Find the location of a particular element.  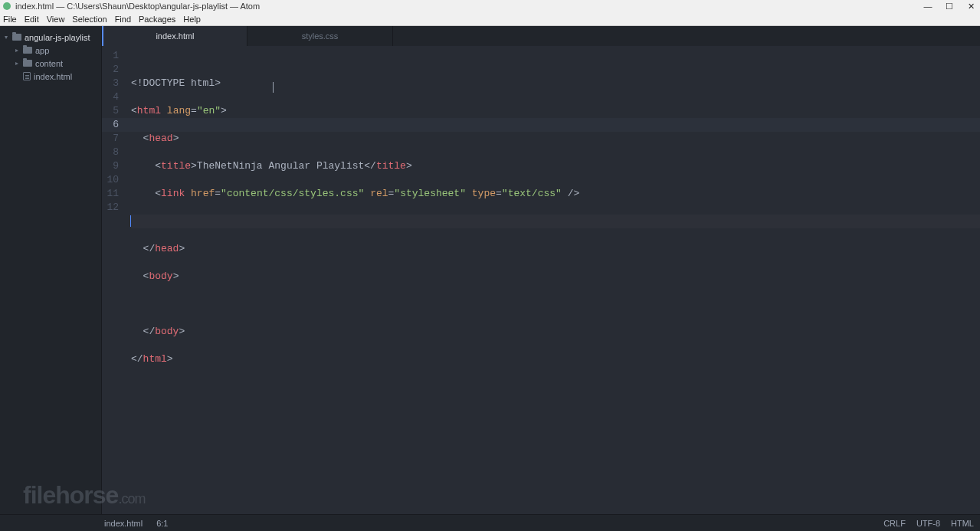

menu-file: File is located at coordinates (10, 19).